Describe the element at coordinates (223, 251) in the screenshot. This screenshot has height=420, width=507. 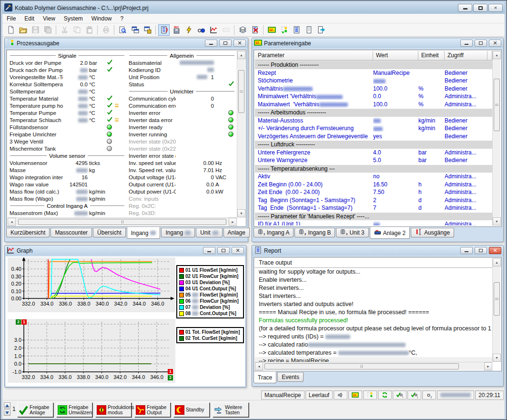
I see `graph-maximize-button` at that location.